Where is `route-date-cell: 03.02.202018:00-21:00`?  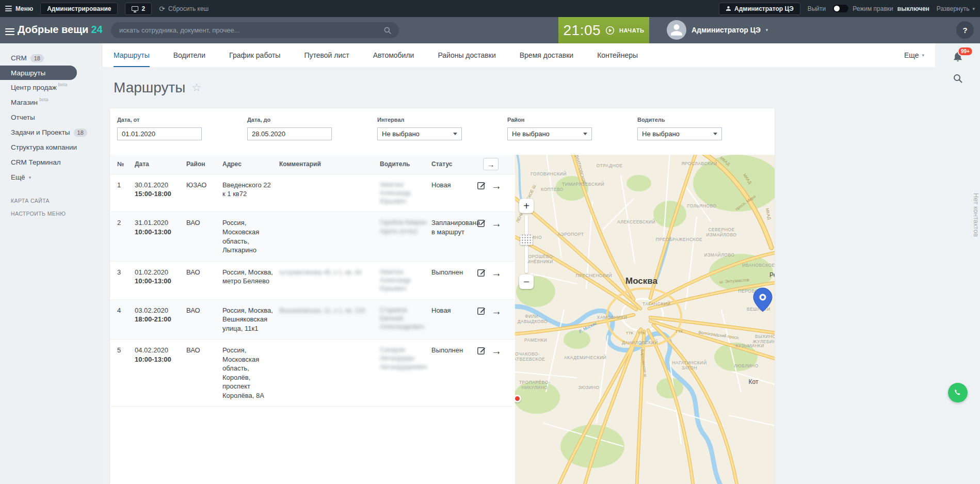
route-date-cell: 03.02.202018:00-21:00 is located at coordinates (160, 319).